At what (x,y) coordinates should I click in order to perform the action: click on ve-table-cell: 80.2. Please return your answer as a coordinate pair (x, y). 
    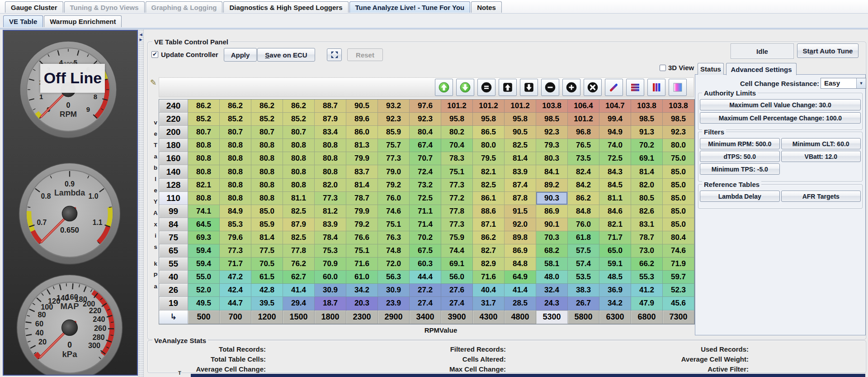
    Looking at the image, I should click on (457, 132).